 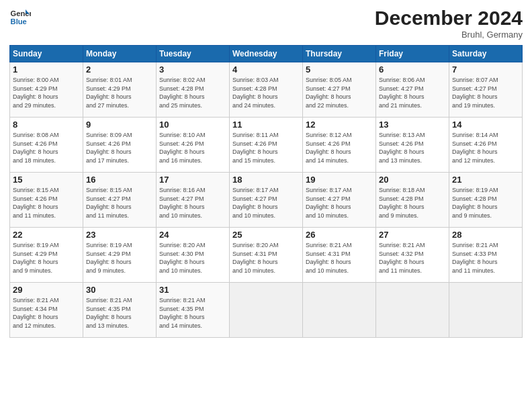 What do you see at coordinates (266, 90) in the screenshot?
I see `calendar-cell: 4Sunrise: 8:03 AM Sunset: 4:28 PM Daylig…` at bounding box center [266, 90].